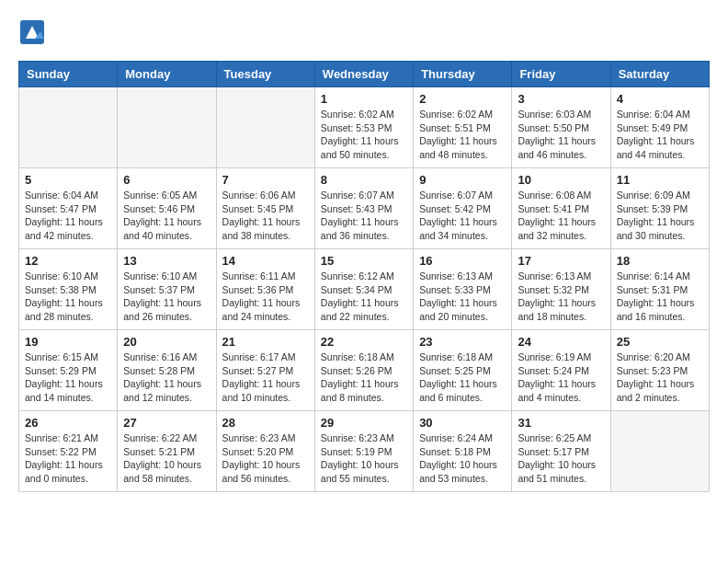 This screenshot has width=728, height=563. Describe the element at coordinates (561, 452) in the screenshot. I see `calendar-cell: 31Sunrise: 6:25 AM Sunset: 5:17 PM Dayli…` at that location.